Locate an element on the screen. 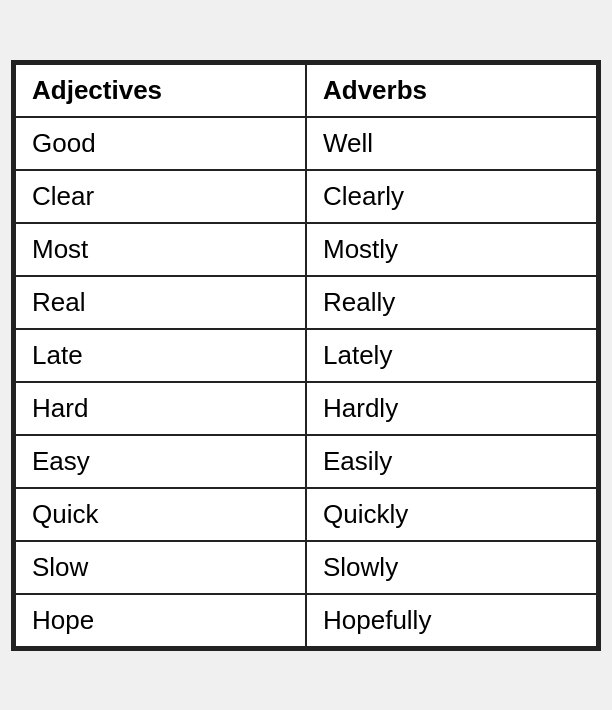  adjective-cell-6: Easy is located at coordinates (160, 462).